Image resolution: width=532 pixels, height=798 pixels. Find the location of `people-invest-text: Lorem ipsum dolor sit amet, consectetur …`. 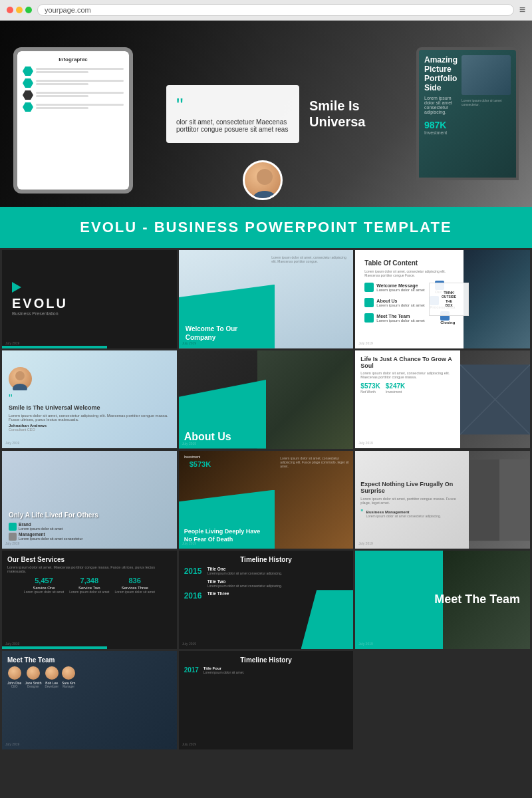

people-invest-text: Lorem ipsum dolor sit amet, consectetur … is located at coordinates (315, 462).